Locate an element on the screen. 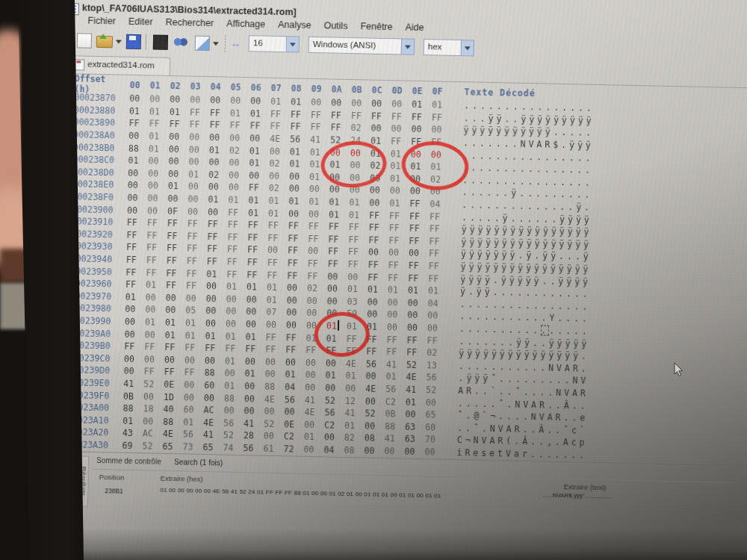 The image size is (747, 560). menu-item-aide: Aide is located at coordinates (414, 30).